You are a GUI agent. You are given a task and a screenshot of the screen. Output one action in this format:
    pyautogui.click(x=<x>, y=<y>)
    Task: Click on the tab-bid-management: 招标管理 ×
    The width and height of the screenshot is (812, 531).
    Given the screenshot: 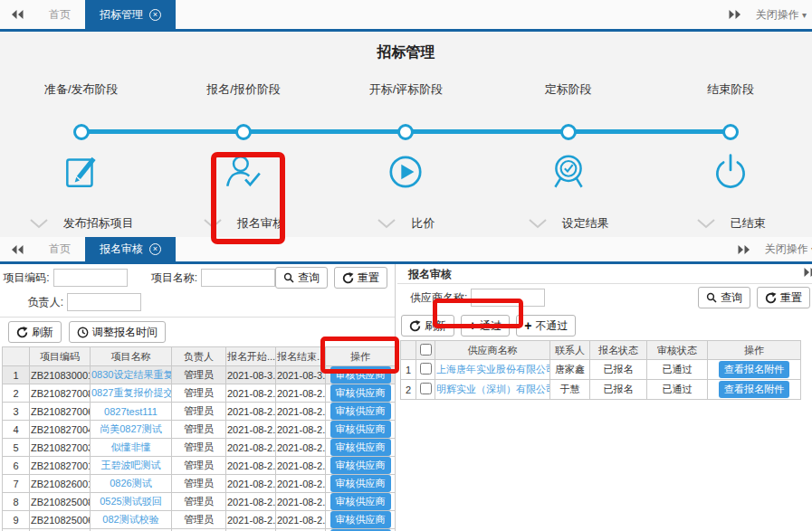 What is the action you would take?
    pyautogui.click(x=130, y=14)
    